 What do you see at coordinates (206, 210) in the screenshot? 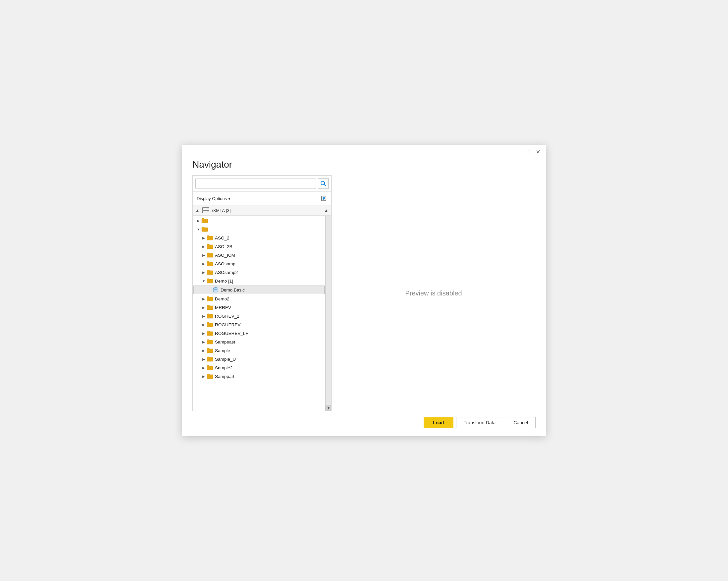
I see `server-icon` at bounding box center [206, 210].